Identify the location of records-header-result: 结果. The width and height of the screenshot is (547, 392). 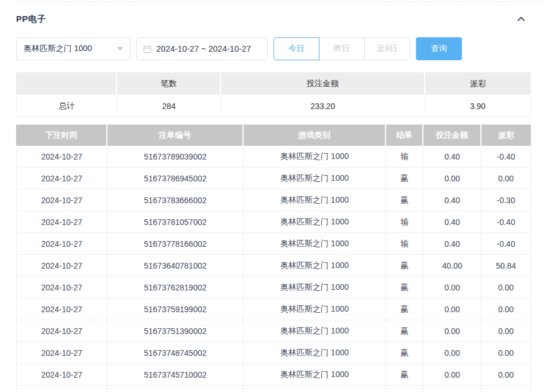
(405, 135).